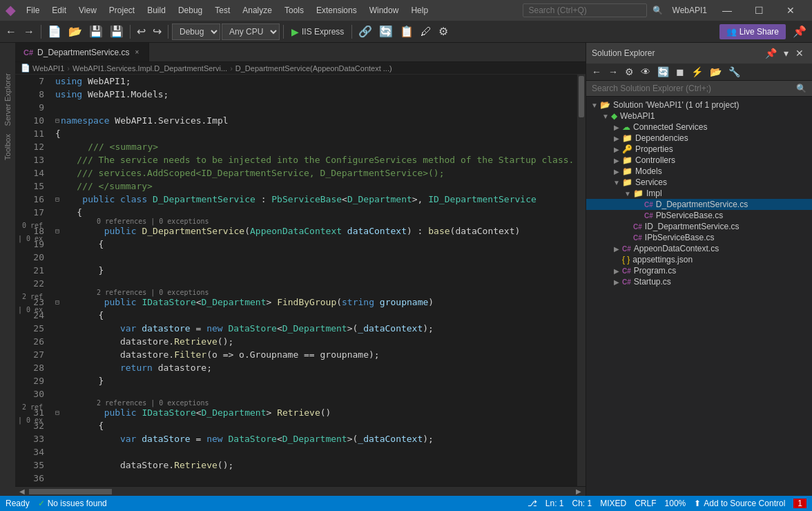  Describe the element at coordinates (33, 10) in the screenshot. I see `menu-file: File` at that location.